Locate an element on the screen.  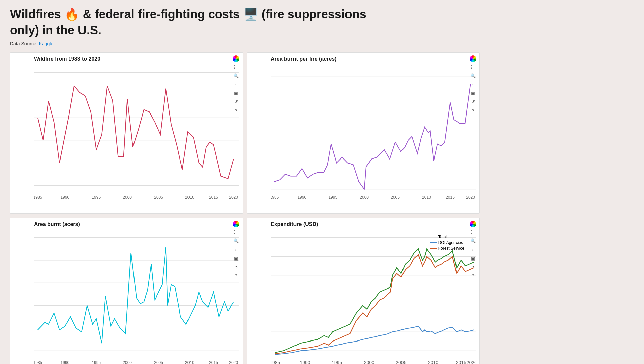
crosshair-icon-3: ⛶ is located at coordinates (236, 232).